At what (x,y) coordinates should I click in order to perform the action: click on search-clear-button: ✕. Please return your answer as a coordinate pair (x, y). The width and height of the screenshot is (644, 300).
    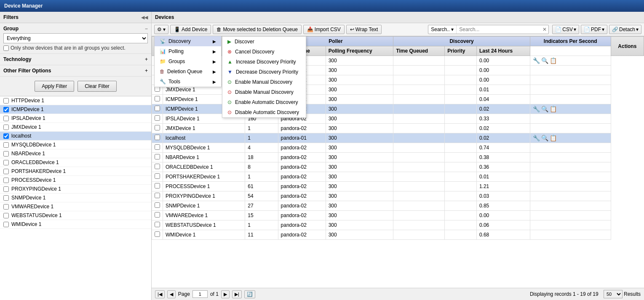
    Looking at the image, I should click on (545, 29).